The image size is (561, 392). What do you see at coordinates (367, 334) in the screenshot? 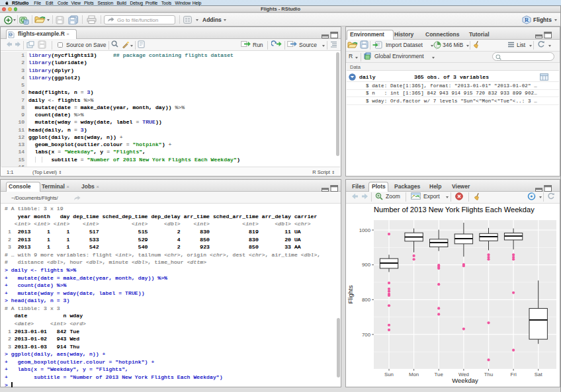
I see `svg-text: 700` at bounding box center [367, 334].